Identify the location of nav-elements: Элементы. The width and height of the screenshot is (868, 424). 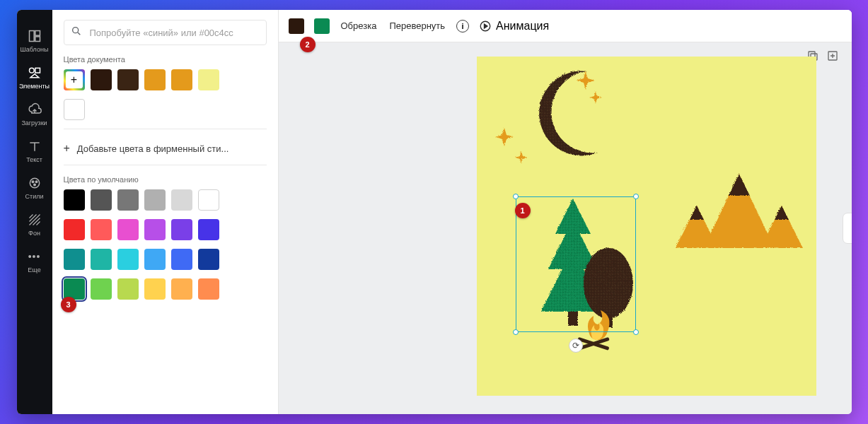
(35, 78).